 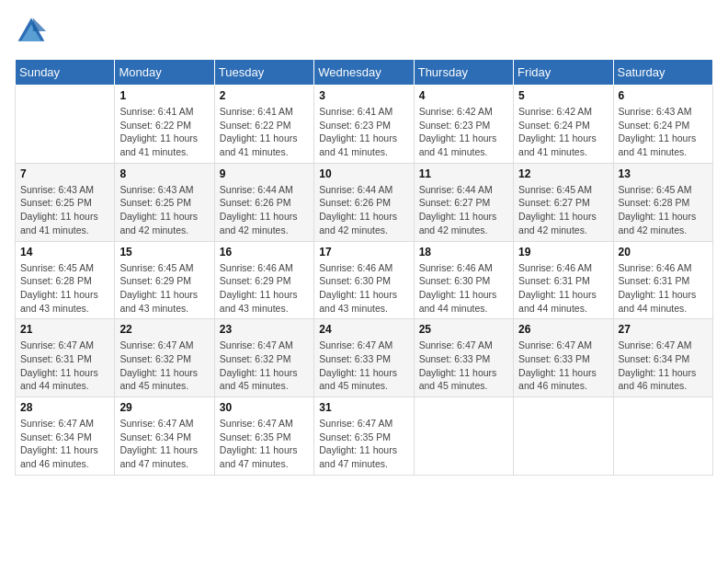 What do you see at coordinates (463, 96) in the screenshot?
I see `day-number: 4` at bounding box center [463, 96].